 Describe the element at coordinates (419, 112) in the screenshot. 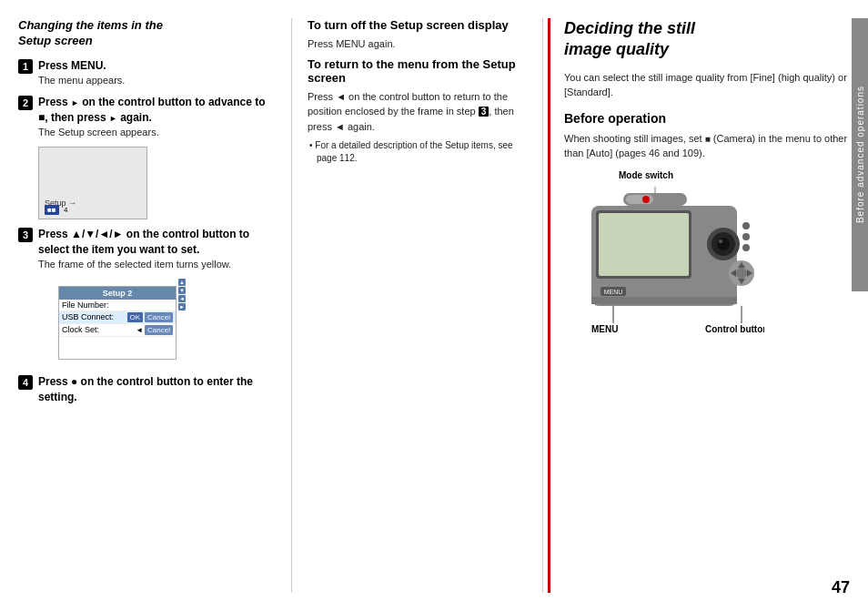

I see `middle-body-2: Press ◄ on the control button to return …` at that location.